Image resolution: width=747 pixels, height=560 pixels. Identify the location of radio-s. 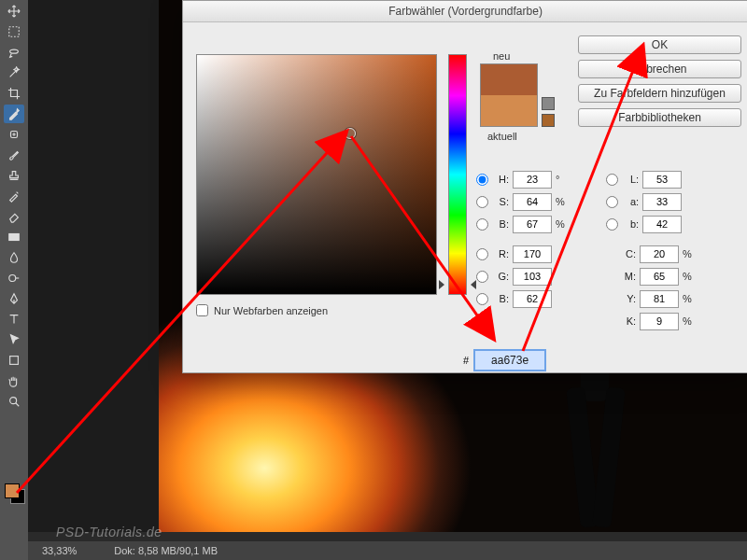
(482, 202).